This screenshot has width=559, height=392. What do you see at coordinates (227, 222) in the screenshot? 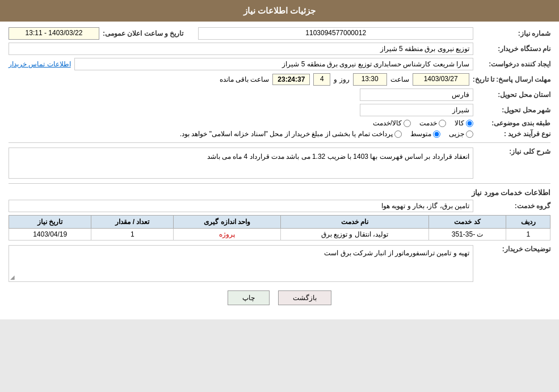
I see `col-vahed: واحد اندازه گیری` at bounding box center [227, 222].